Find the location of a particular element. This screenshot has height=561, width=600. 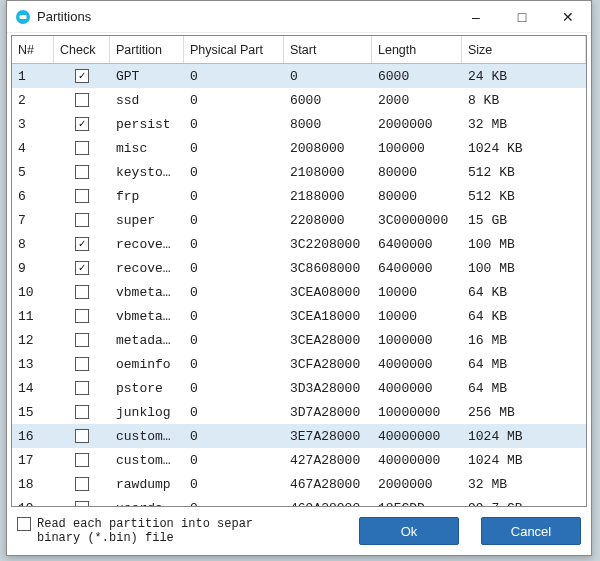

cell-size: 32 MB is located at coordinates (524, 484).